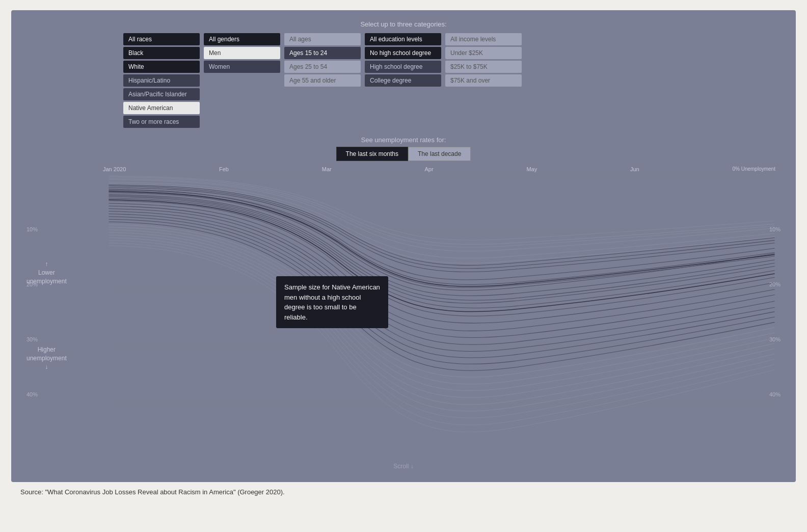 The image size is (807, 532). Describe the element at coordinates (322, 53) in the screenshot. I see `filter-ages-15-24: Ages 15 to 24` at that location.